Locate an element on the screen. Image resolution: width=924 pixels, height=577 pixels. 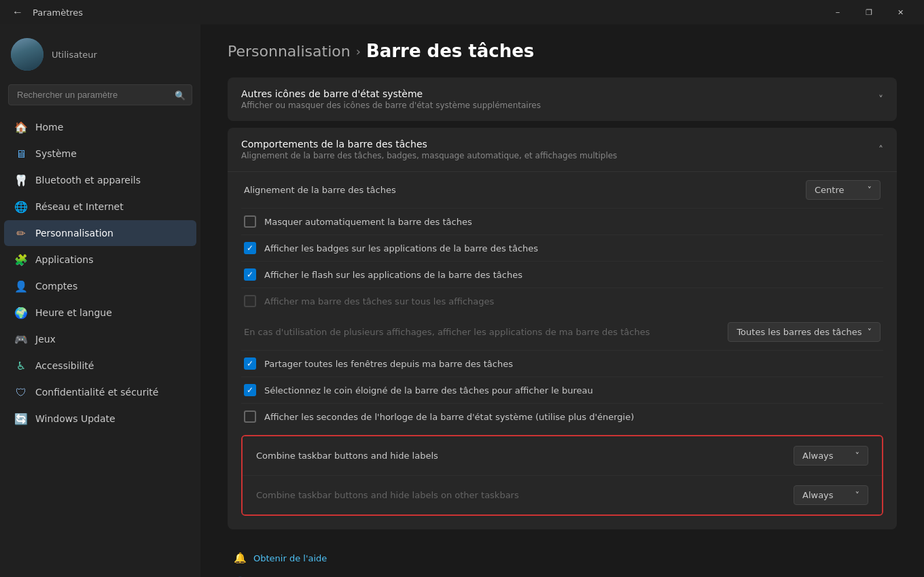
checkbox-row-auto_hide: Masquer automatiquement la barre des tâc… is located at coordinates (563, 222).